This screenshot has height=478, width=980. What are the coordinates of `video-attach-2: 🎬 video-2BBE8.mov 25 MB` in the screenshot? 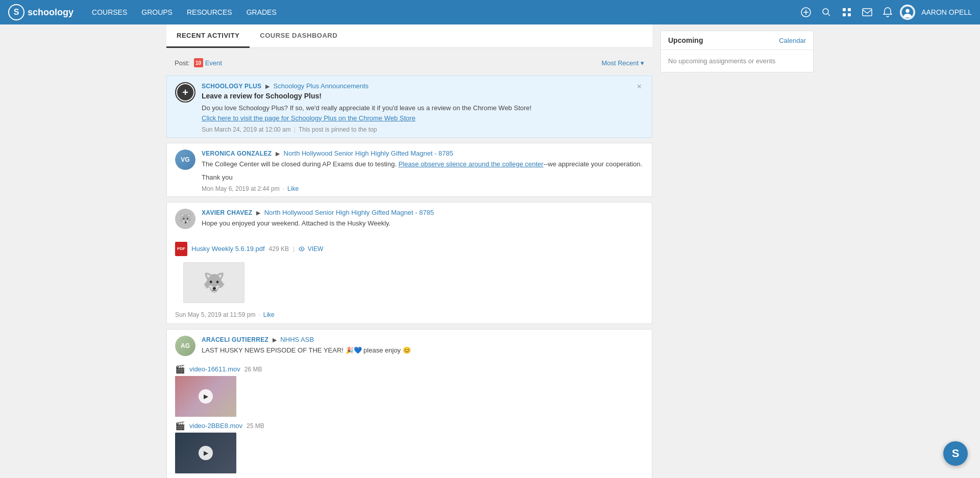 It's located at (409, 425).